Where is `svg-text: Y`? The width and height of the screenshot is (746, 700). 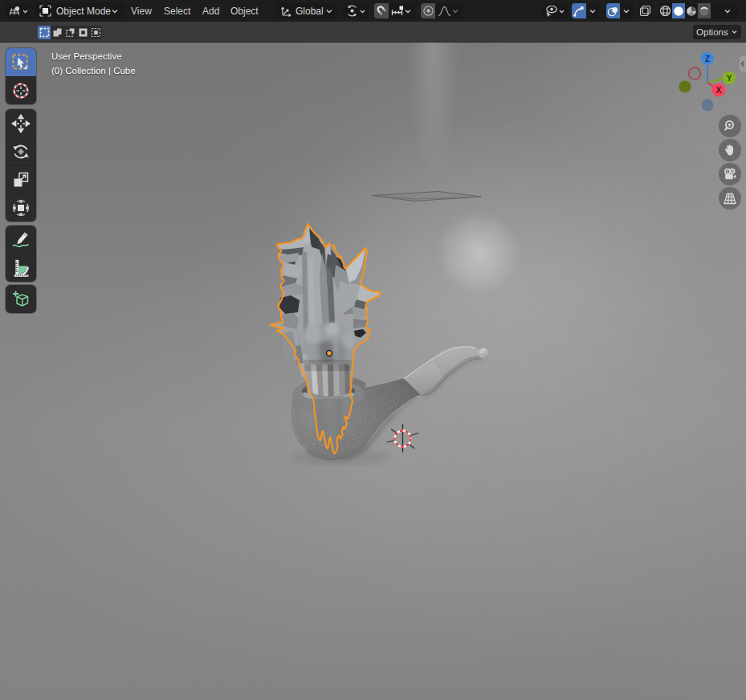
svg-text: Y is located at coordinates (729, 79).